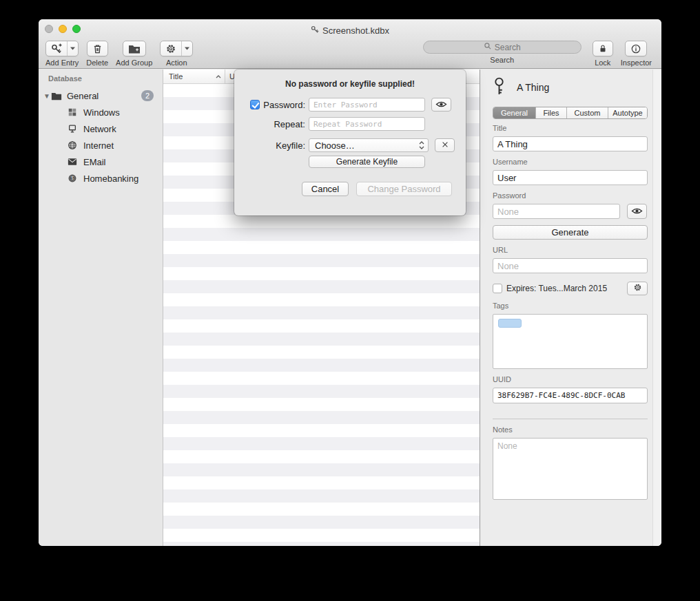 Image resolution: width=700 pixels, height=601 pixels. What do you see at coordinates (102, 113) in the screenshot?
I see `sidebar-item-label: Windows` at bounding box center [102, 113].